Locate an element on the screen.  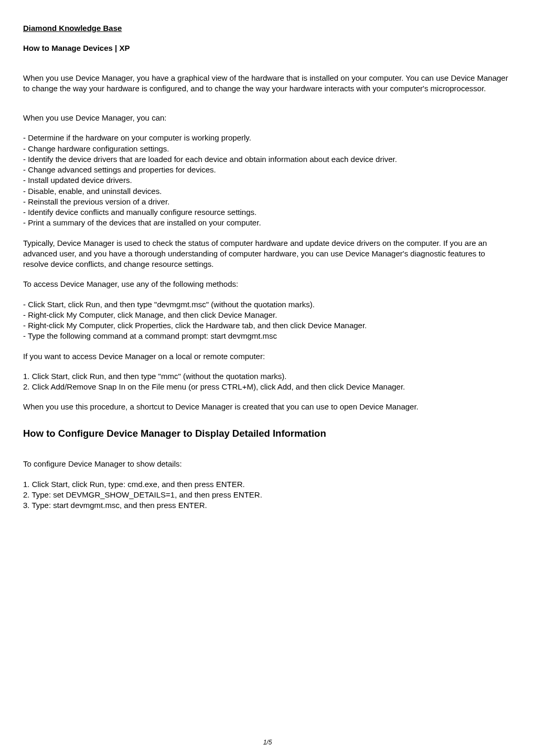
page-number: 1/5 is located at coordinates (268, 742).